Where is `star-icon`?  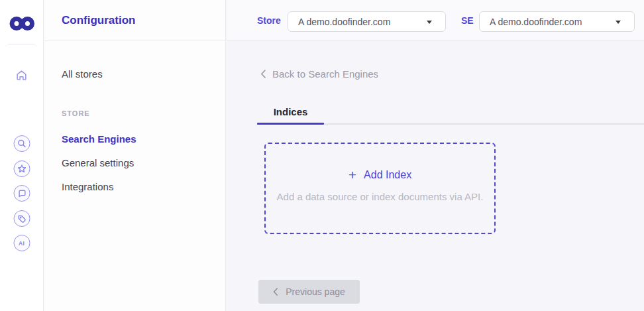
star-icon is located at coordinates (21, 168).